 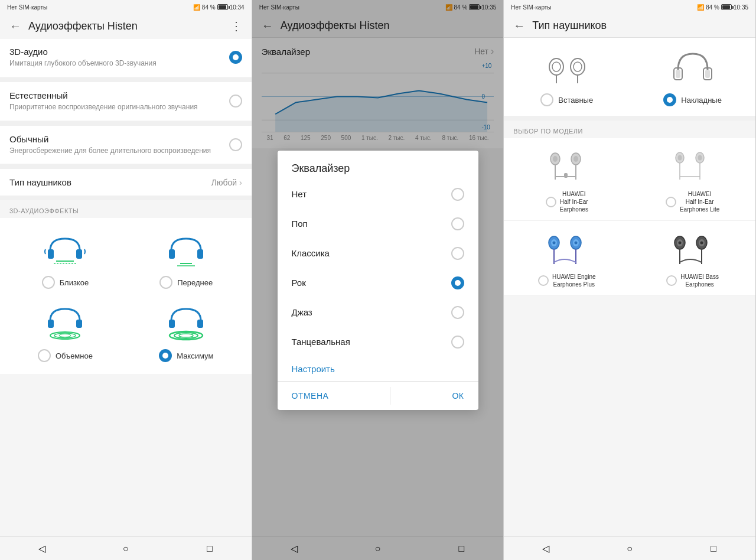 I want to click on earphone-over-ear: Накладные, so click(x=692, y=77).